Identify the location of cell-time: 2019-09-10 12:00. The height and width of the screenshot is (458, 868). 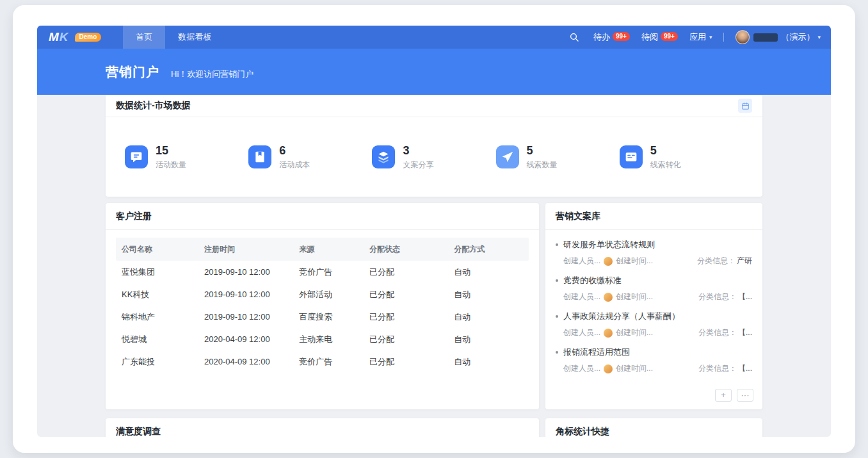
(246, 272).